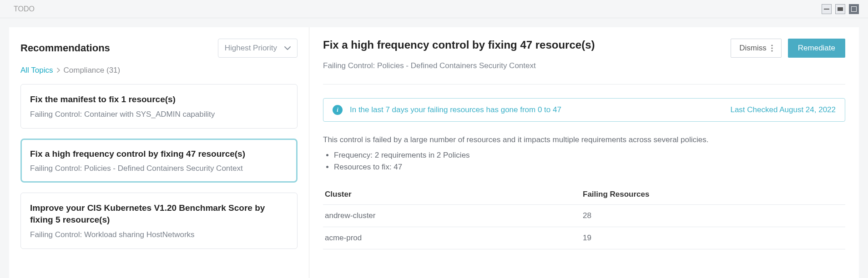 This screenshot has width=868, height=278. Describe the element at coordinates (840, 9) in the screenshot. I see `restore-button` at that location.